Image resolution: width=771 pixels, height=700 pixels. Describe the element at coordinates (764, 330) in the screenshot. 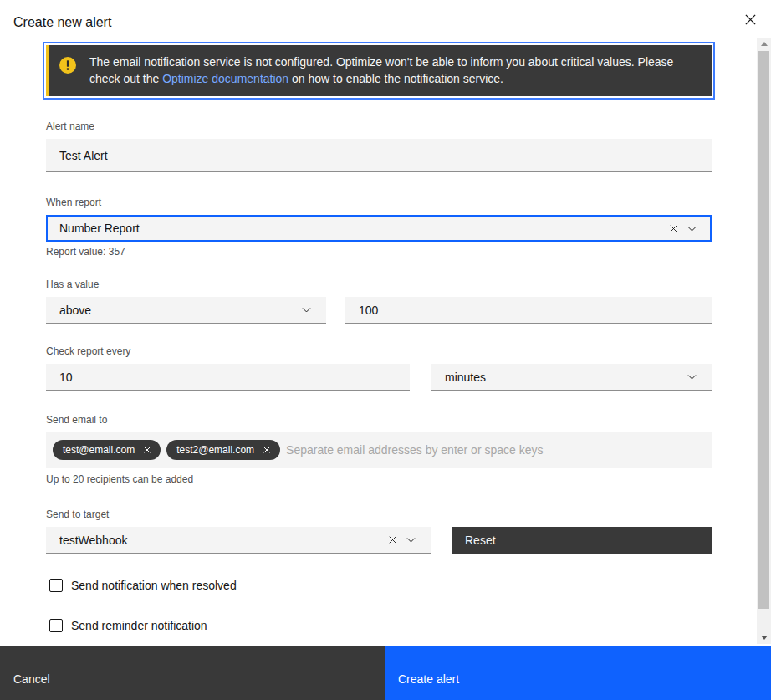

I see `scrollbar-thumb` at that location.